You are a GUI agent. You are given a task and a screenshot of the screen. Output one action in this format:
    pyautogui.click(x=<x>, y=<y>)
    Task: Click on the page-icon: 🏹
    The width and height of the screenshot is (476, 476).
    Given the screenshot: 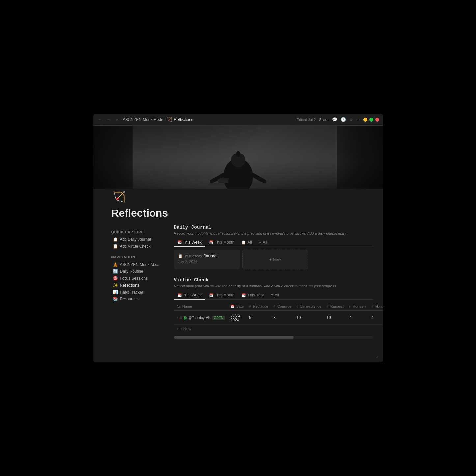 What is the action you would take?
    pyautogui.click(x=119, y=197)
    